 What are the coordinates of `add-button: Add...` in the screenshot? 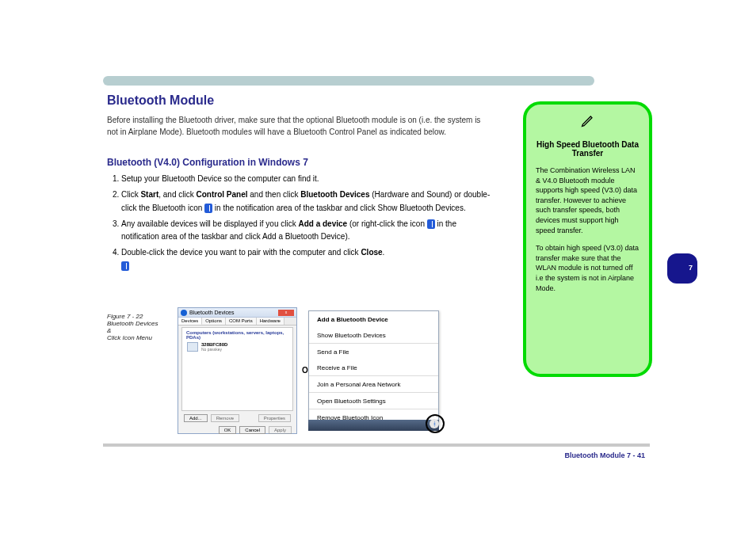 It's located at (196, 418).